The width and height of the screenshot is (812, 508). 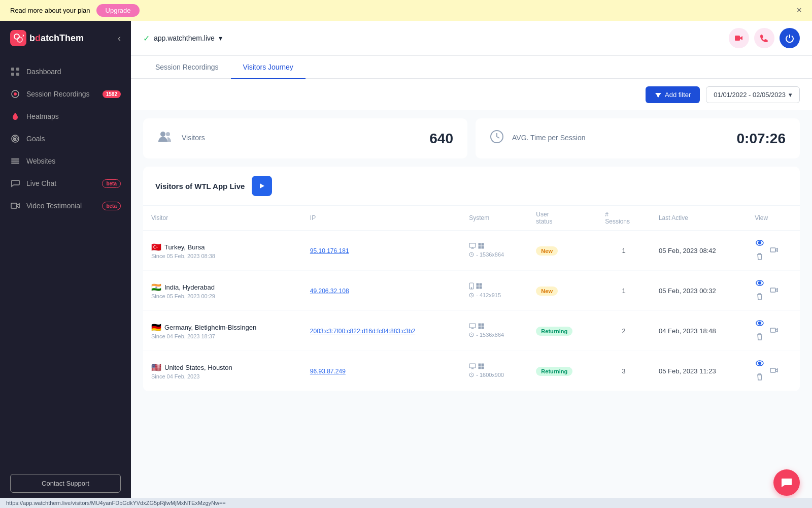 I want to click on sidebar-toggle-button: ‹, so click(x=119, y=39).